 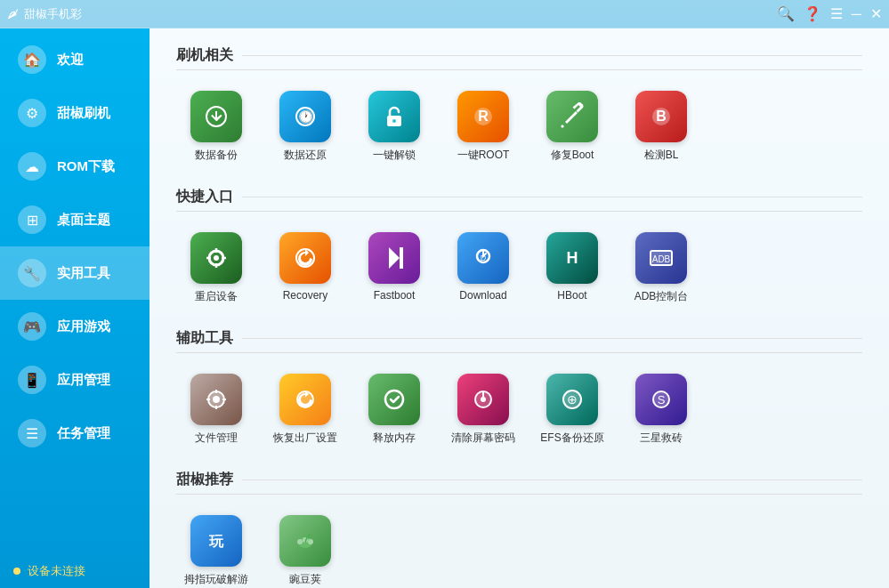 What do you see at coordinates (216, 126) in the screenshot?
I see `backup-item: 数据备份` at bounding box center [216, 126].